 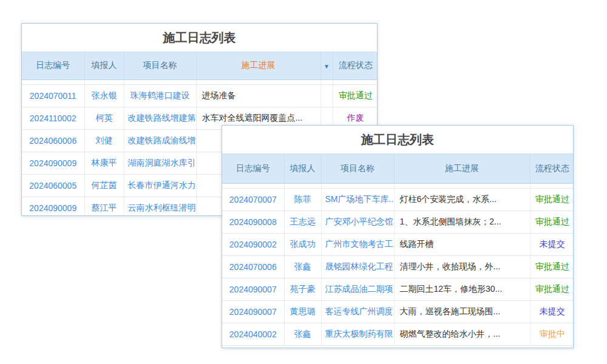 What do you see at coordinates (53, 186) in the screenshot?
I see `log-id-link: 2024060005` at bounding box center [53, 186].